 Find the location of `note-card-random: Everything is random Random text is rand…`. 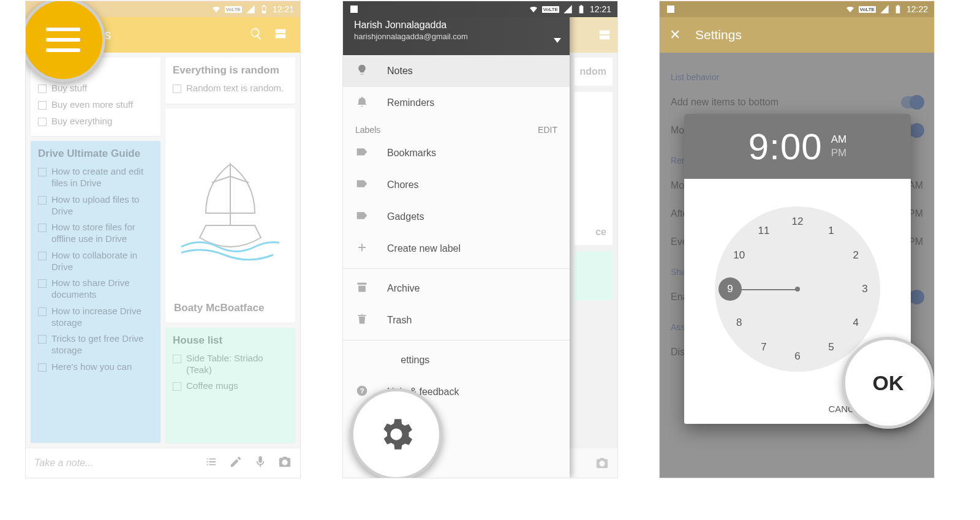

note-card-random: Everything is random Random text is rand… is located at coordinates (230, 81).